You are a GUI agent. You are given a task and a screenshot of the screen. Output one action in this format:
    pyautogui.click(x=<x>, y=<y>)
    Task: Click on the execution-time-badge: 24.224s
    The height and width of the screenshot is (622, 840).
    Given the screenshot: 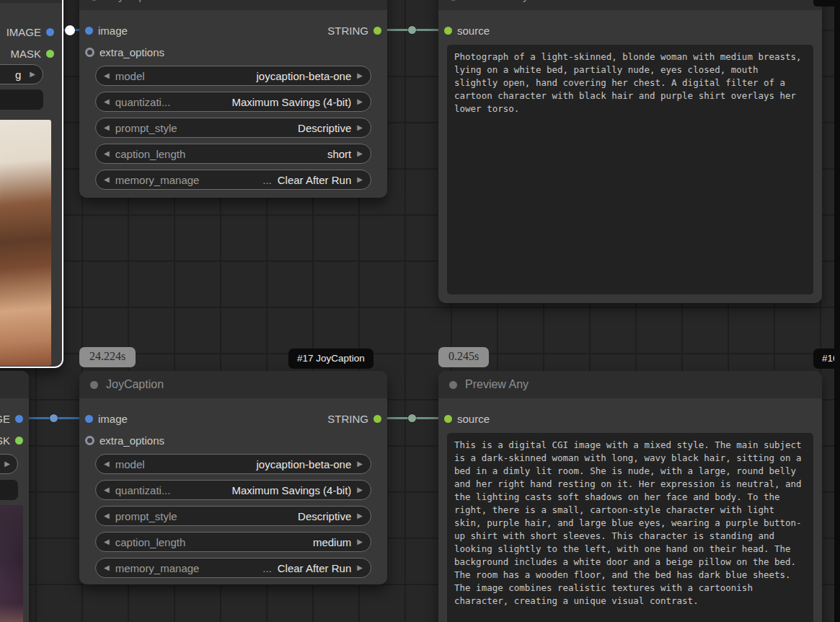 What is the action you would take?
    pyautogui.click(x=107, y=357)
    